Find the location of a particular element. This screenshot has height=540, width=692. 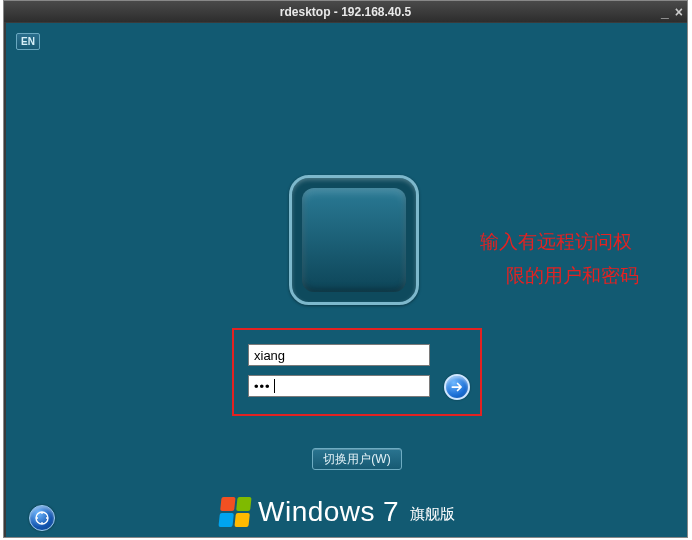

brand-version: 7 is located at coordinates (391, 512).